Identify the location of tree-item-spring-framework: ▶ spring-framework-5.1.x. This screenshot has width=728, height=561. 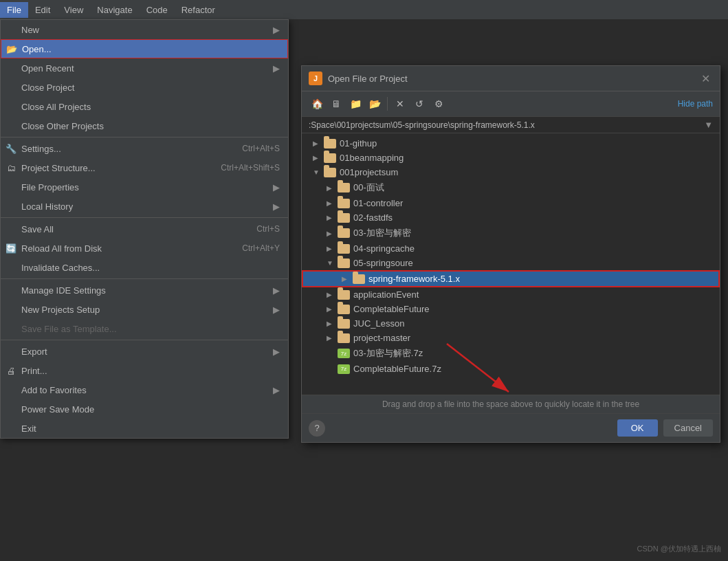
(511, 279).